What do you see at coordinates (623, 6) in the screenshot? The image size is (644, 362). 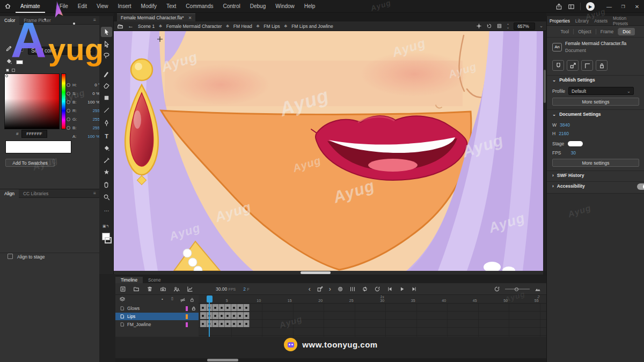 I see `restore-button: ❒` at bounding box center [623, 6].